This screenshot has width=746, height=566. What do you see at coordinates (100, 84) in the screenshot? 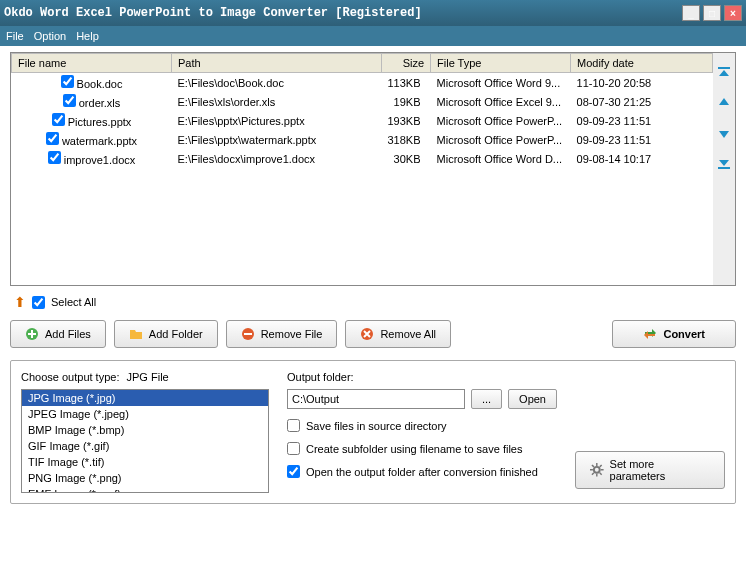
I see `cell-name: Book.doc` at bounding box center [100, 84].